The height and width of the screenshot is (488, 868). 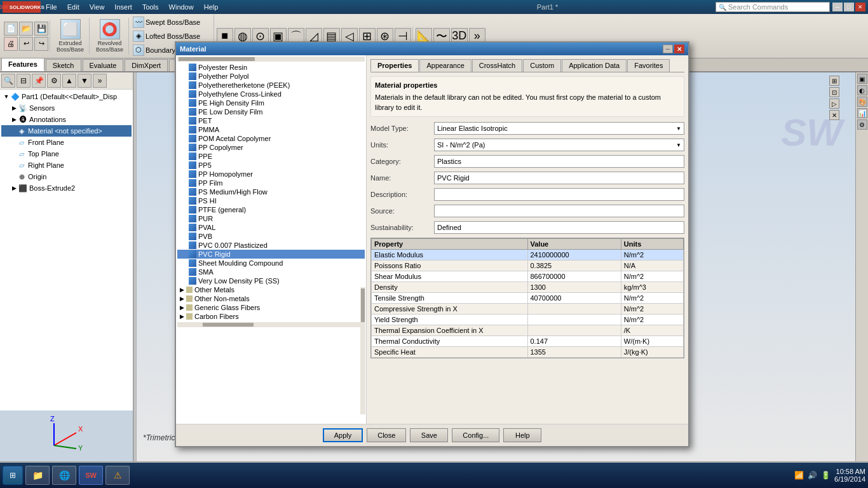 I want to click on open-button: 📂, so click(x=26, y=29).